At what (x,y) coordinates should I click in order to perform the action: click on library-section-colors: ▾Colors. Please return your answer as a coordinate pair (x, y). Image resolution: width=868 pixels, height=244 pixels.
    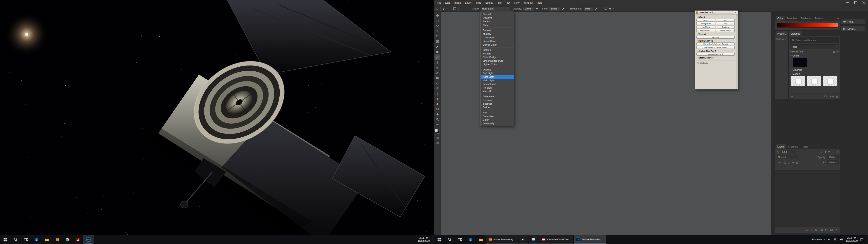
    Looking at the image, I should click on (814, 56).